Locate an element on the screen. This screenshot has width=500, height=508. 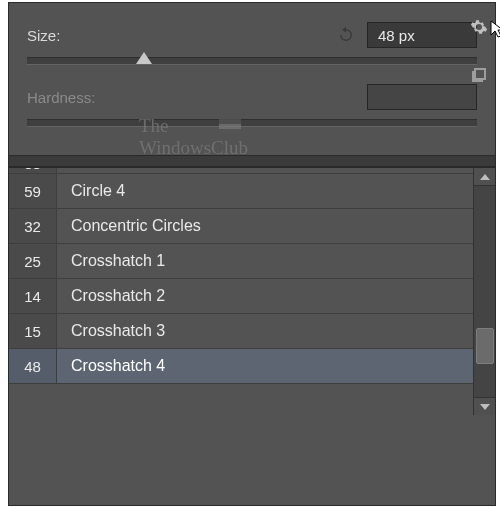
brush-list-scrollbar is located at coordinates (484, 292).